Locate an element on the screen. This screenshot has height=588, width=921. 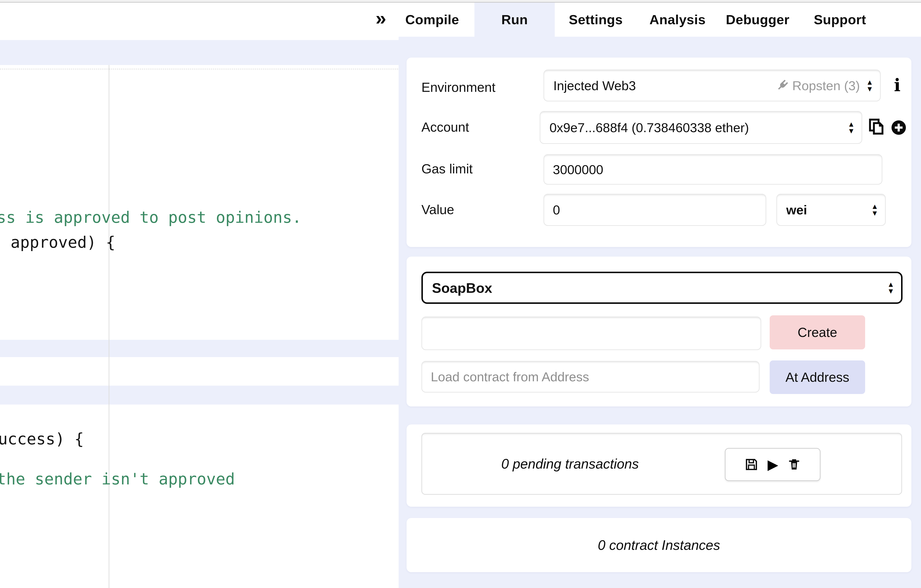
editor-dotted-border is located at coordinates (199, 69).